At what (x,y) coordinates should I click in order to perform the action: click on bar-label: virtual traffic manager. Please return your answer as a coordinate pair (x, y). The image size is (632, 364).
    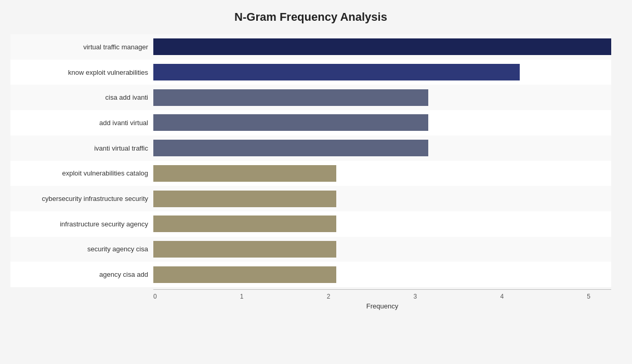
    Looking at the image, I should click on (82, 47).